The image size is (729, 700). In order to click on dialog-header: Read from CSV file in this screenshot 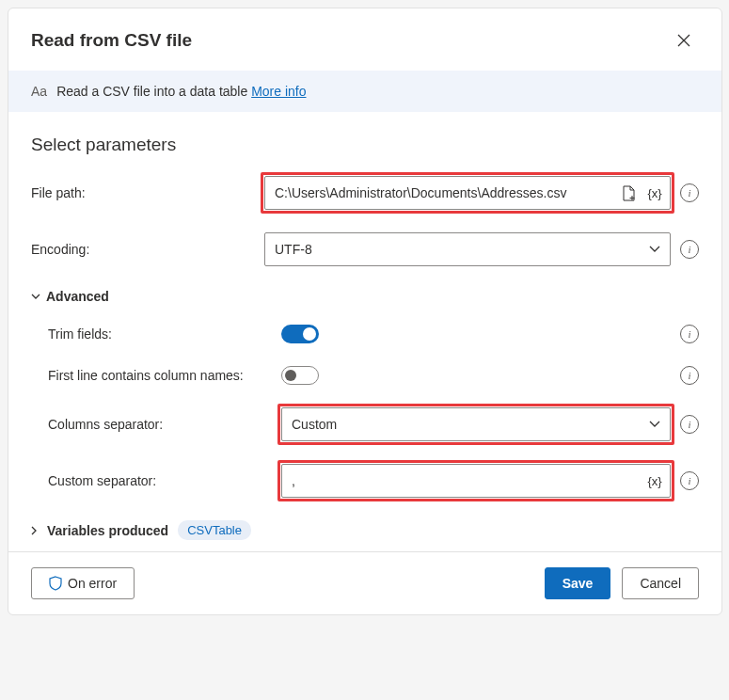, I will do `click(365, 40)`.